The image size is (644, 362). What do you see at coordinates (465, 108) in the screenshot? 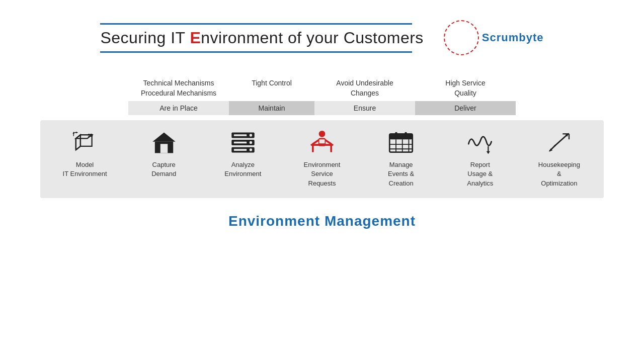
I see `mech-cell-3: Deliver` at bounding box center [465, 108].